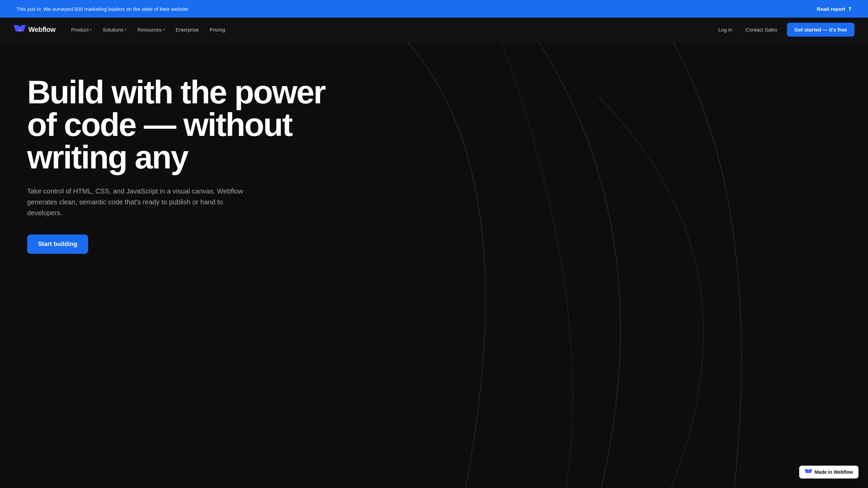 The width and height of the screenshot is (868, 488). Describe the element at coordinates (122, 30) in the screenshot. I see `navbar-left: Webflow Product ▾ Solutions ▾ Resources …` at that location.